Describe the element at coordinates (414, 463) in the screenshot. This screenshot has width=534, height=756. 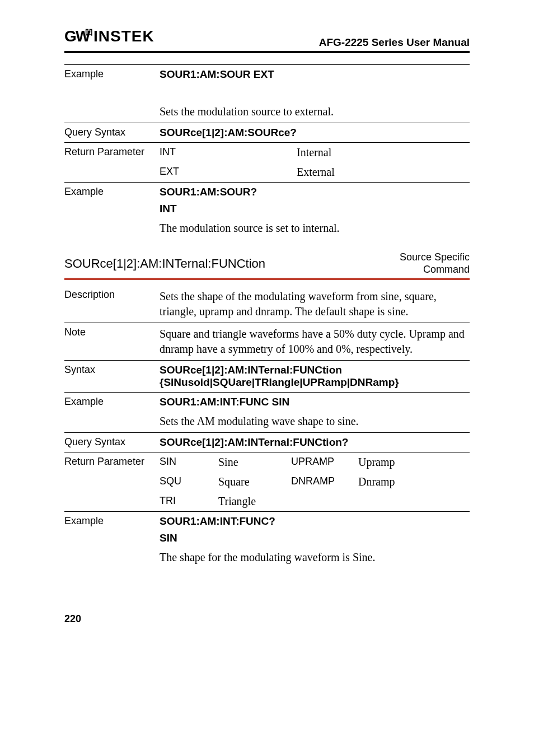
I see `param-desc: Upramp` at that location.